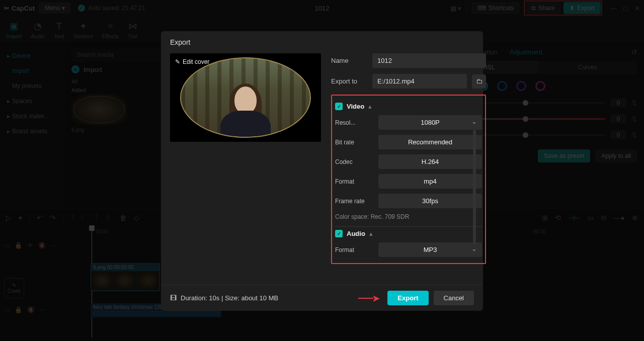  What do you see at coordinates (408, 298) in the screenshot?
I see `export-button: Export` at bounding box center [408, 298].